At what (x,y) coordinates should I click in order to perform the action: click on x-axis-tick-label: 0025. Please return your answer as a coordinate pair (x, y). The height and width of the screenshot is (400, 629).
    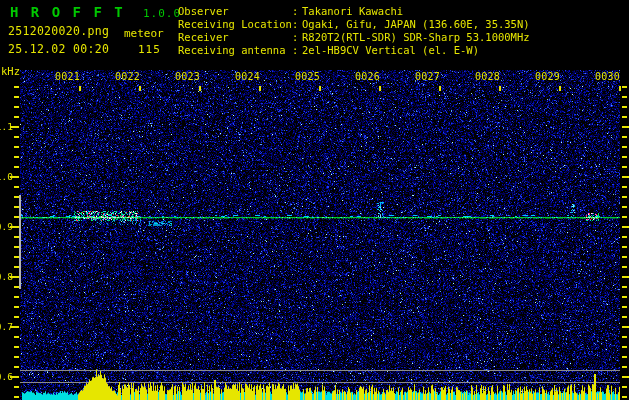
    Looking at the image, I should click on (308, 76).